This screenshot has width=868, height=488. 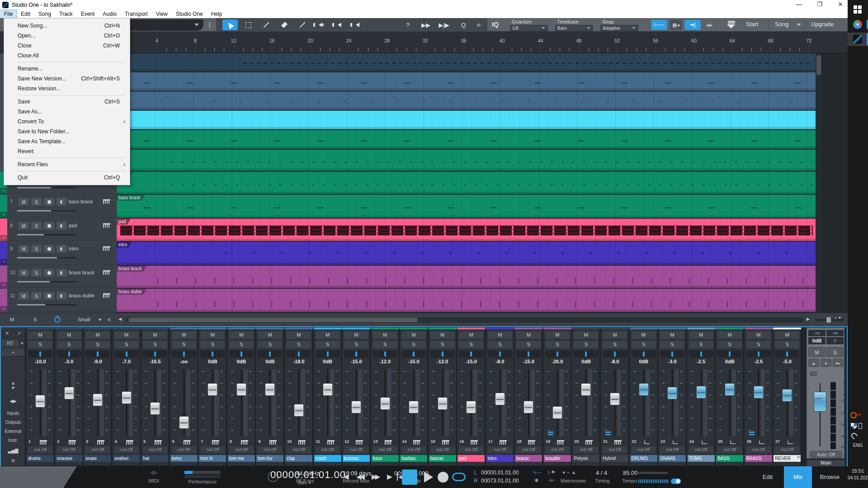 I want to click on file-menu-item-restore-version: Restore Version..., so click(x=67, y=89).